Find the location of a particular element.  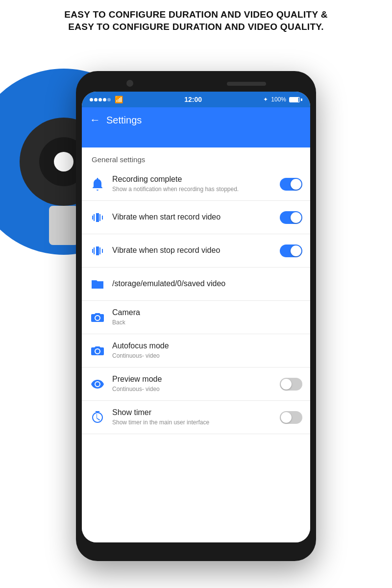

setting-title-recording-complete: Recording complete is located at coordinates (193, 179).